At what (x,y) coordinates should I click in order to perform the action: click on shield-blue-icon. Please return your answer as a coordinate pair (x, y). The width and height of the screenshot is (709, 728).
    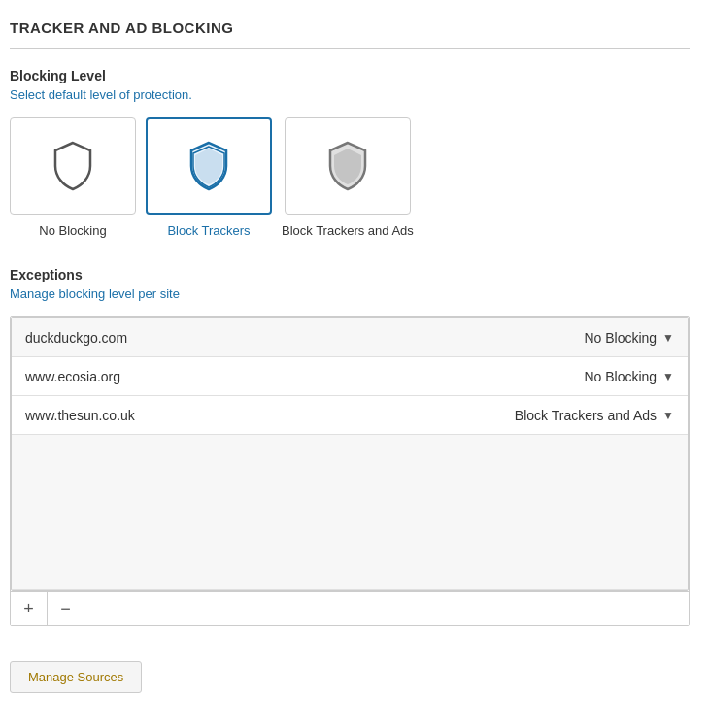
    Looking at the image, I should click on (209, 166).